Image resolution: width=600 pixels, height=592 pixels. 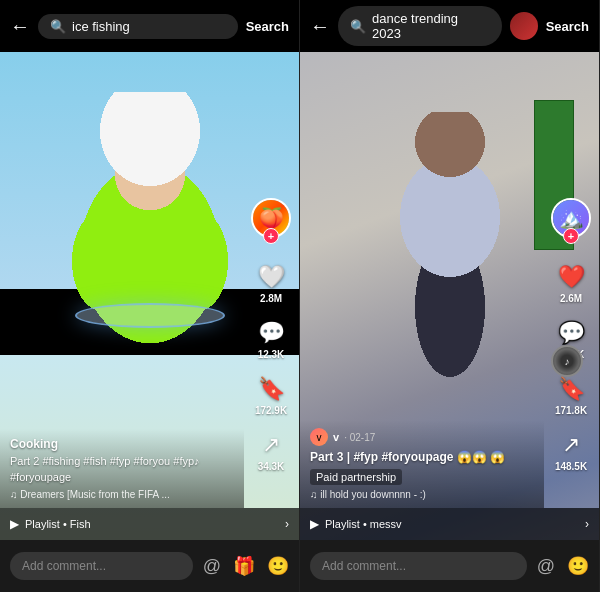 What do you see at coordinates (567, 361) in the screenshot?
I see `music-disc-right: ♪` at bounding box center [567, 361].